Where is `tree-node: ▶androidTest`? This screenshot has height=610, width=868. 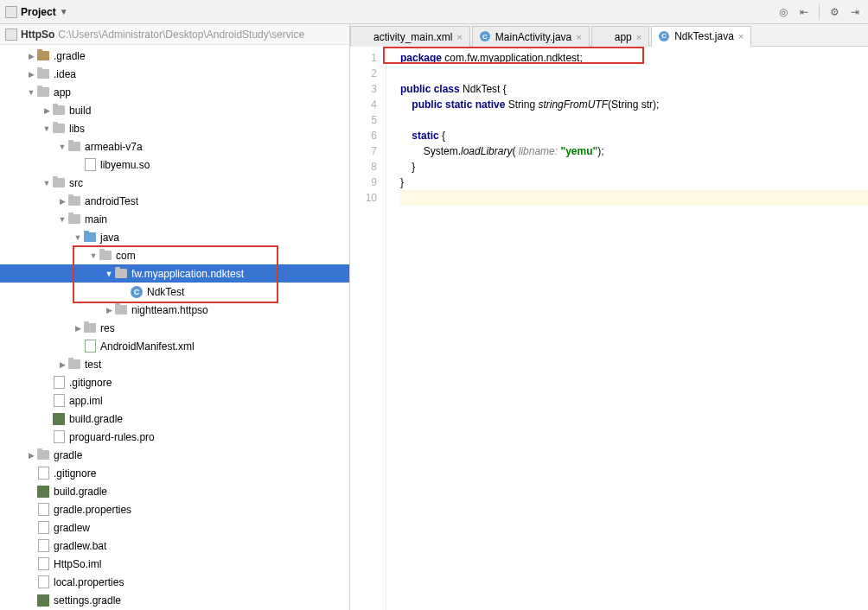 tree-node: ▶androidTest is located at coordinates (175, 200).